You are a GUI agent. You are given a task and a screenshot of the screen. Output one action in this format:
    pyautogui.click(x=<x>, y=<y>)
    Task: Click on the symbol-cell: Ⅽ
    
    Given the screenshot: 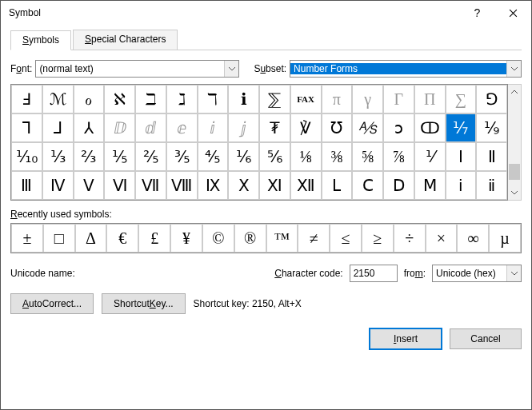 What is the action you would take?
    pyautogui.click(x=368, y=185)
    